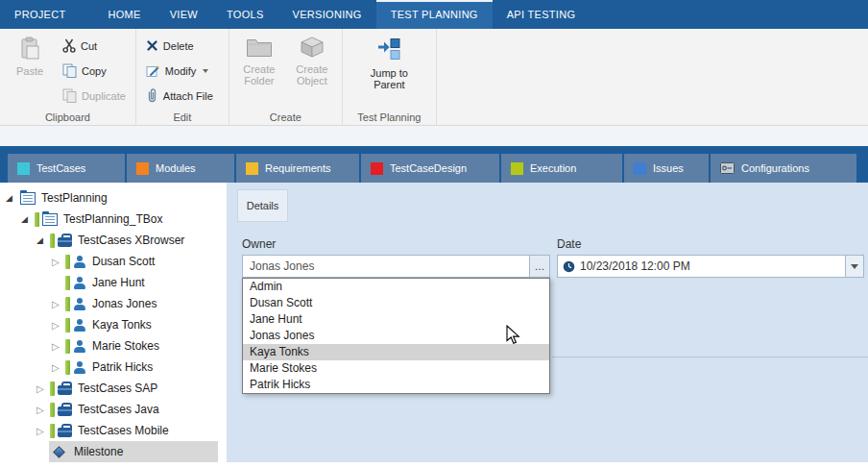 This screenshot has height=468, width=868. I want to click on tree-item-testcases-java: ▷ TestCases Java, so click(113, 409).